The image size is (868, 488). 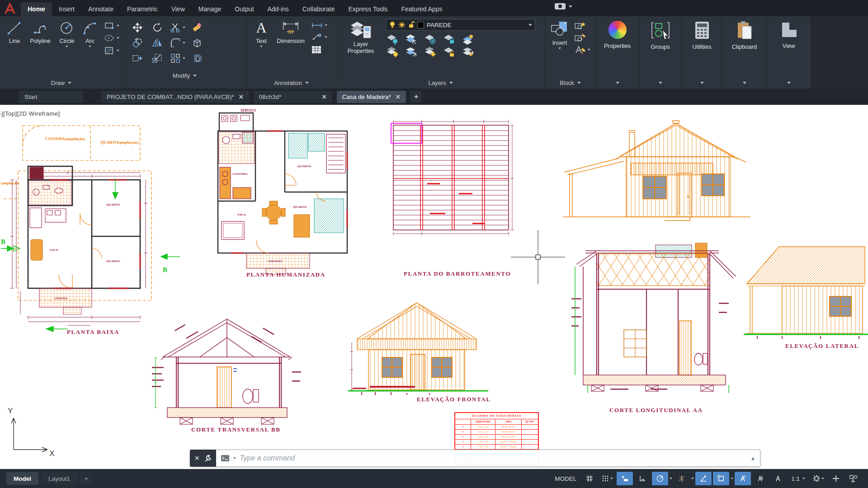 I want to click on dimension-tool: Dimension, so click(x=291, y=30).